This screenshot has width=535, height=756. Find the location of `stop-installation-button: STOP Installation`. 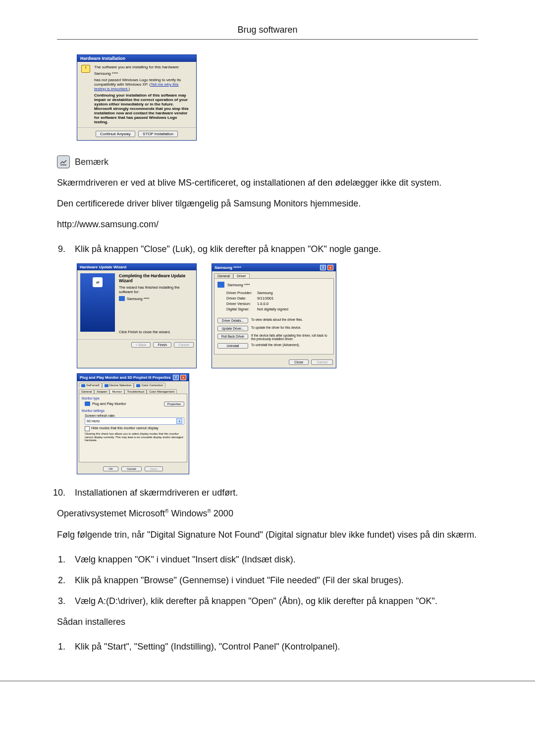

stop-installation-button: STOP Installation is located at coordinates (158, 134).